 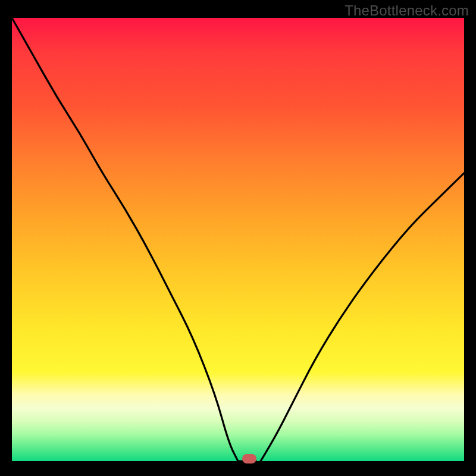 What do you see at coordinates (407, 11) in the screenshot?
I see `watermark-text: TheBottleneck.com` at bounding box center [407, 11].